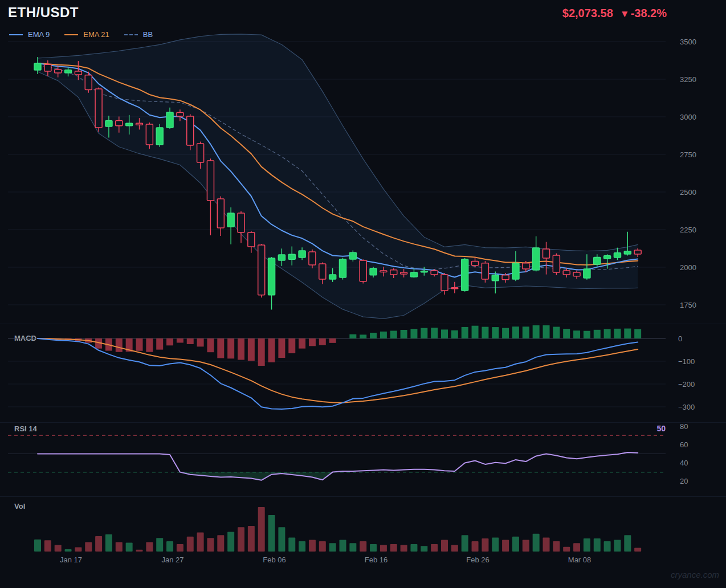  What do you see at coordinates (173, 560) in the screenshot?
I see `svg-text: Jan 27` at bounding box center [173, 560].